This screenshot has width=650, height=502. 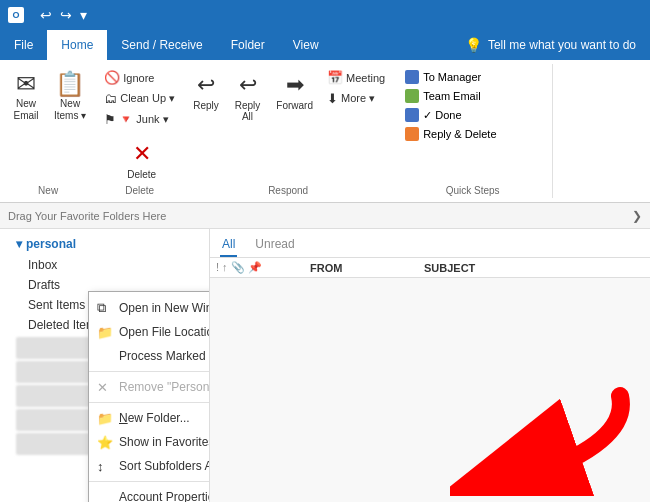 What do you see at coordinates (365, 268) in the screenshot?
I see `from-column-header: FROM` at bounding box center [365, 268].